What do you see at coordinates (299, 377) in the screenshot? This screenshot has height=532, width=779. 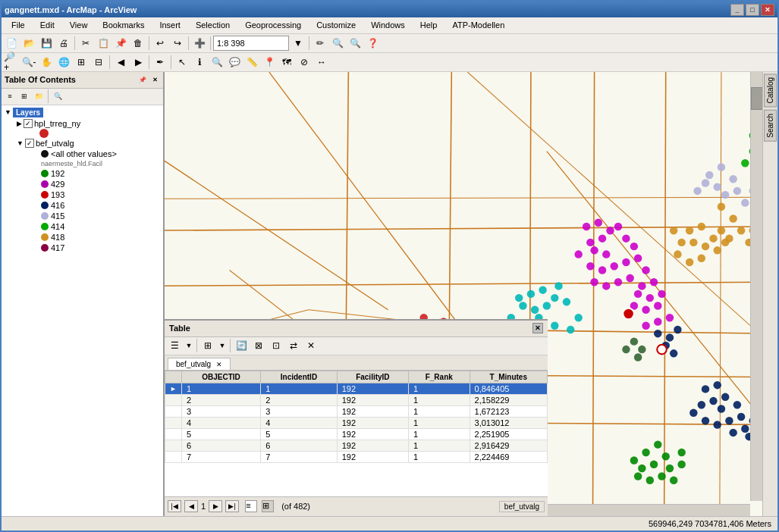 I see `col-incidentid: IncidentID` at bounding box center [299, 377].